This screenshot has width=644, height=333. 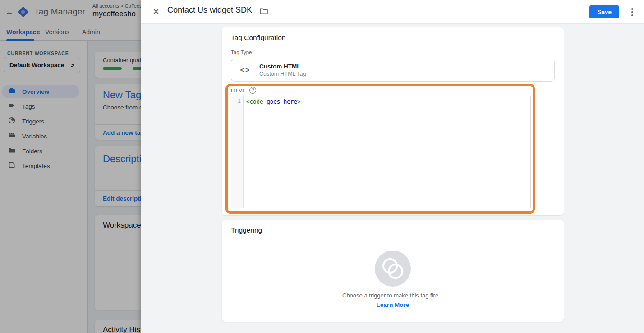 I want to click on tag-type-description: Custom HTML Tag, so click(x=283, y=74).